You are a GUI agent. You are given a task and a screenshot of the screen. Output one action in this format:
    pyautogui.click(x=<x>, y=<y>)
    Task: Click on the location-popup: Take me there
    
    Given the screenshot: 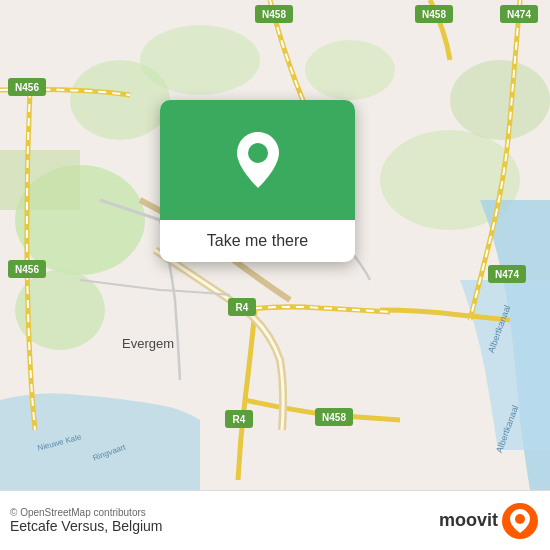 What is the action you would take?
    pyautogui.click(x=258, y=181)
    